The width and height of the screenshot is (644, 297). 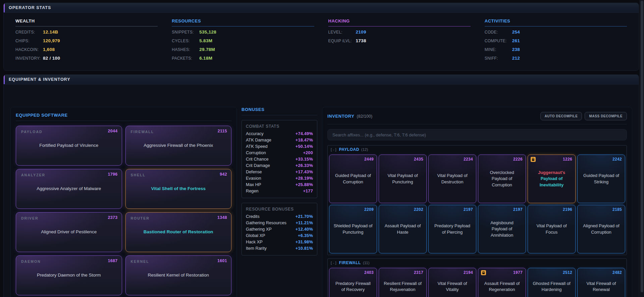 What do you see at coordinates (29, 32) in the screenshot?
I see `stat-label: CREDITS:` at bounding box center [29, 32].